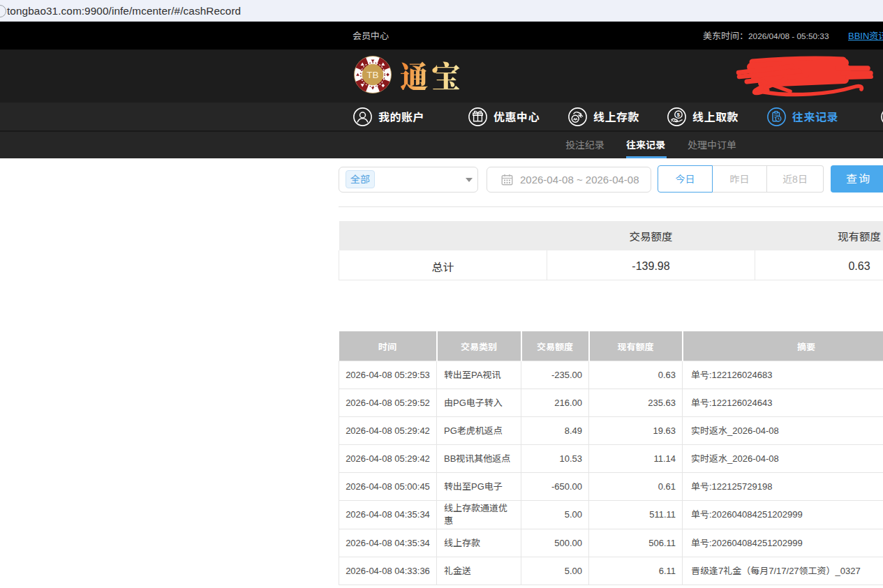 This screenshot has height=588, width=883. Describe the element at coordinates (373, 75) in the screenshot. I see `svg-text: TB` at that location.